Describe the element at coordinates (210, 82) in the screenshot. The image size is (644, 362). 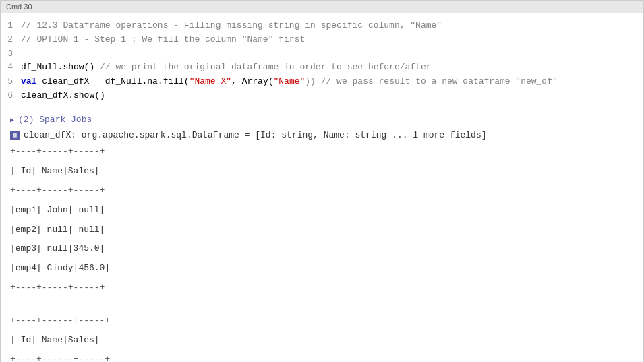
I see `code-token: "Name X"` at that location.